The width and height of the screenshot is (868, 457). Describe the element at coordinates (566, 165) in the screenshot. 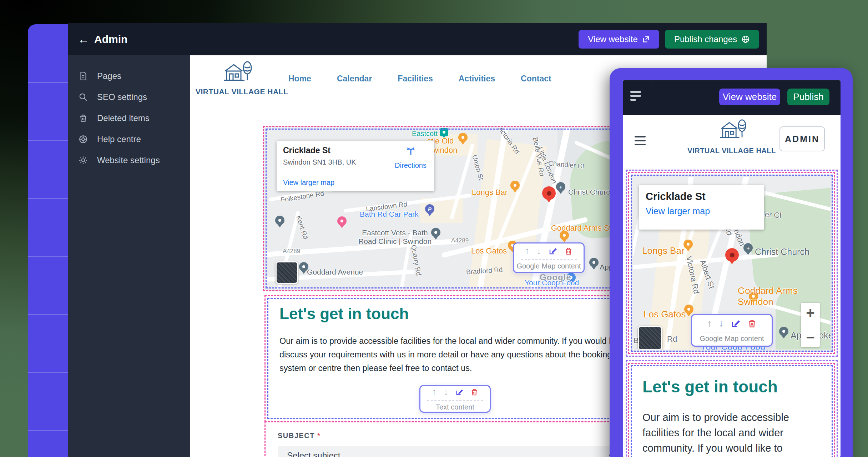

I see `map-label: Chandler Cl` at that location.